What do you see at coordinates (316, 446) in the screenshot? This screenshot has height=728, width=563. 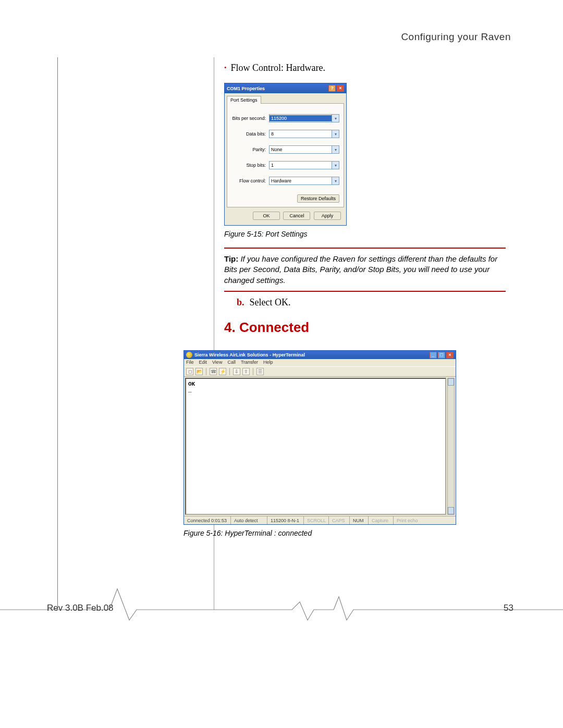 I see `terminal-output: OK _` at bounding box center [316, 446].